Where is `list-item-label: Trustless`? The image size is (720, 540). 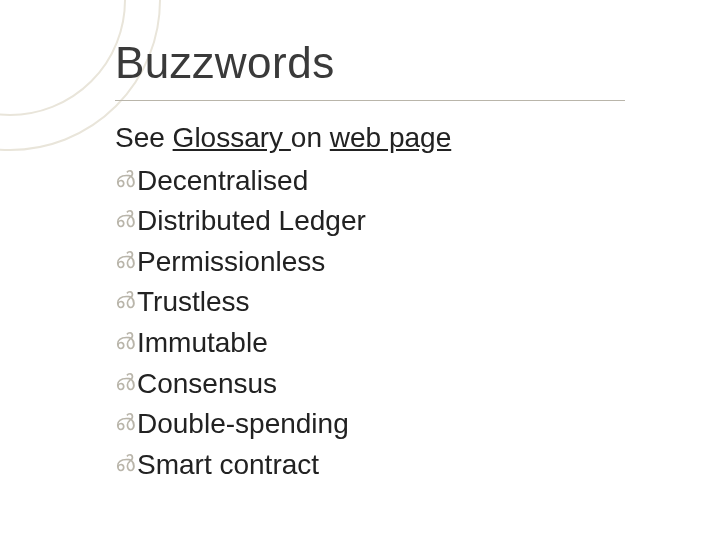 list-item-label: Trustless is located at coordinates (194, 302).